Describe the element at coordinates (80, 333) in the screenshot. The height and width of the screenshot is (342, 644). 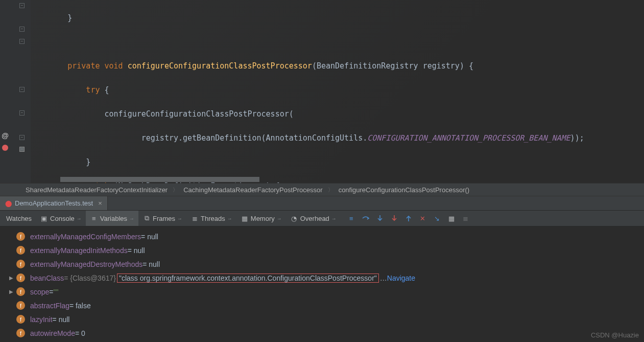
I see `var-value: = 0` at that location.